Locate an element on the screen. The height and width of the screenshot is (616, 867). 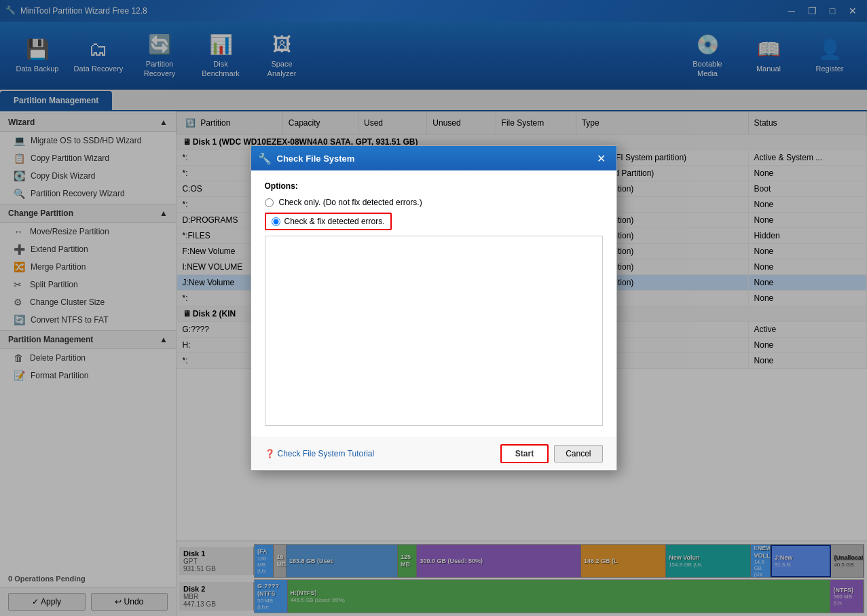
modal-output-area is located at coordinates (434, 331).